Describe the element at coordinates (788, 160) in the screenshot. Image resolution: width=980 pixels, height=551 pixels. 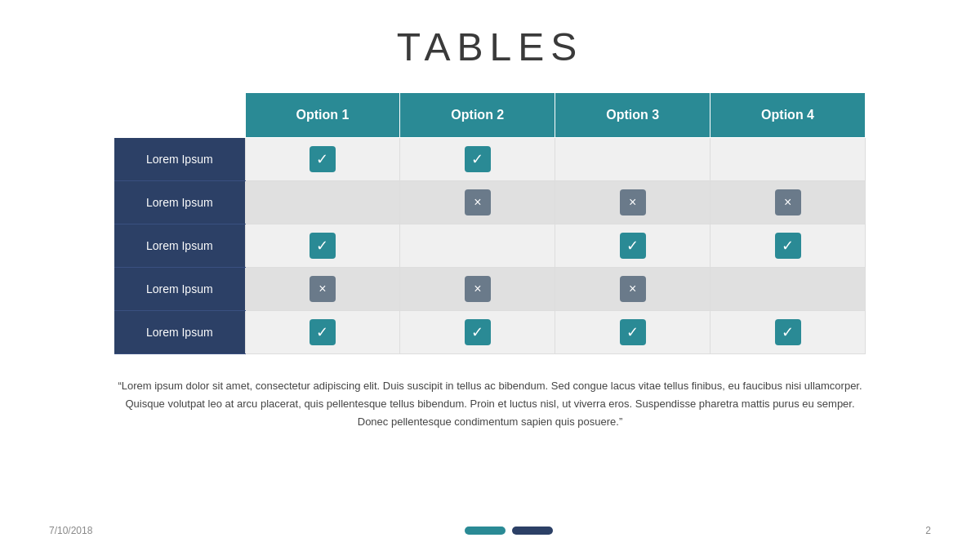
I see `cell-row0-col3` at that location.